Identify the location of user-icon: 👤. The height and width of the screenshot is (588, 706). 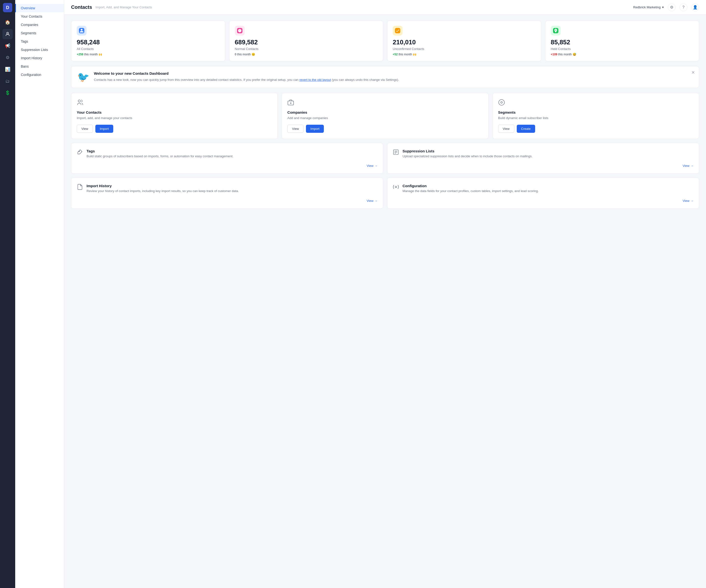
(695, 7).